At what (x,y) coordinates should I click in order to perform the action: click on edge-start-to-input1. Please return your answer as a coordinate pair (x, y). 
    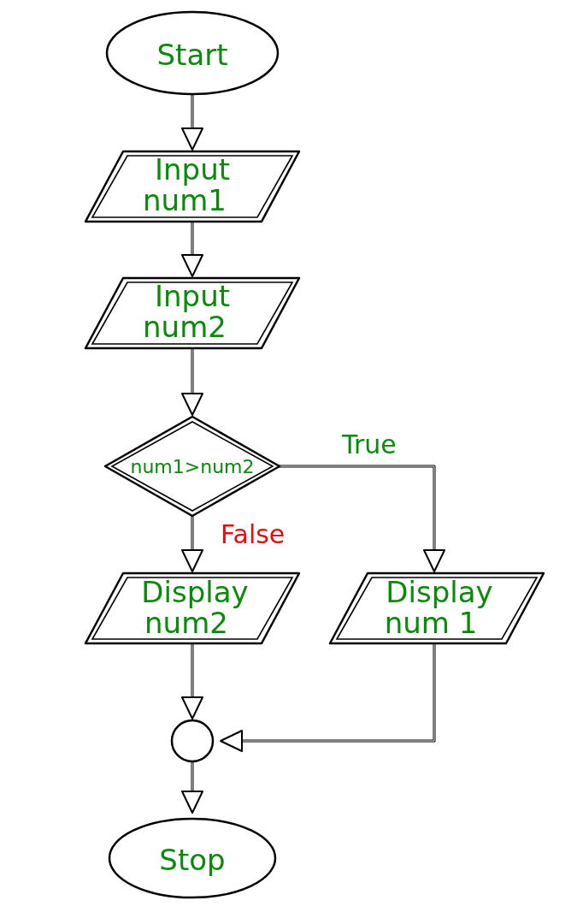
    Looking at the image, I should click on (192, 122).